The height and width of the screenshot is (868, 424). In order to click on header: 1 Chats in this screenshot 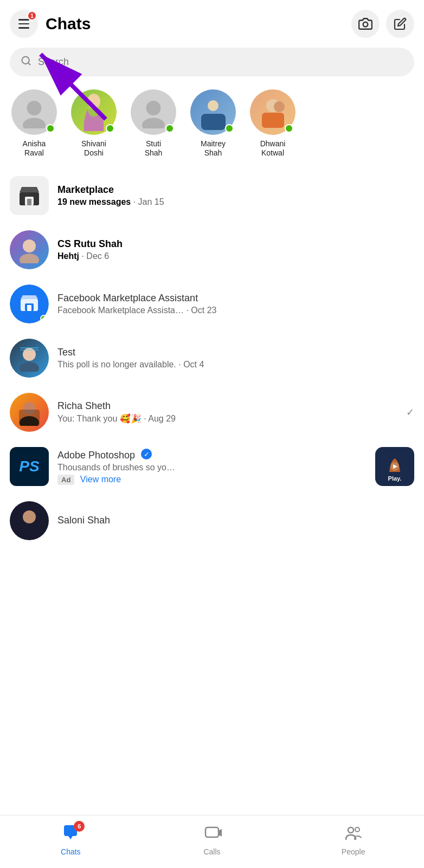, I will do `click(212, 22)`.